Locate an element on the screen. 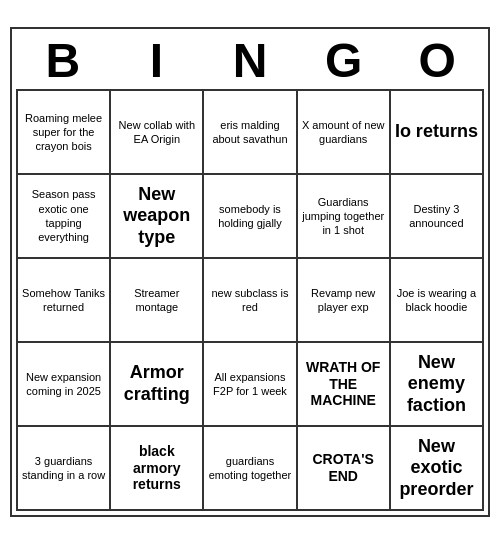  bingo-cell-0: Roaming melee super for the crayon bois is located at coordinates (64, 133).